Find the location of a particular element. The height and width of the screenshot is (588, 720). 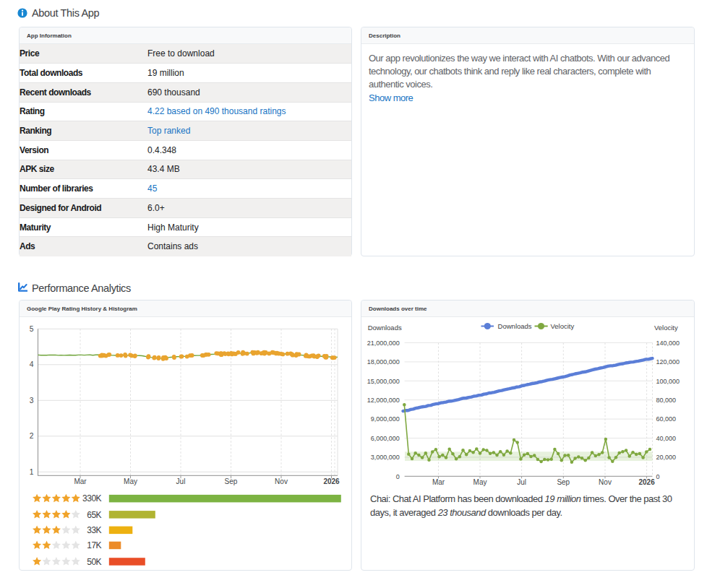

svg-text: 2 is located at coordinates (32, 436).